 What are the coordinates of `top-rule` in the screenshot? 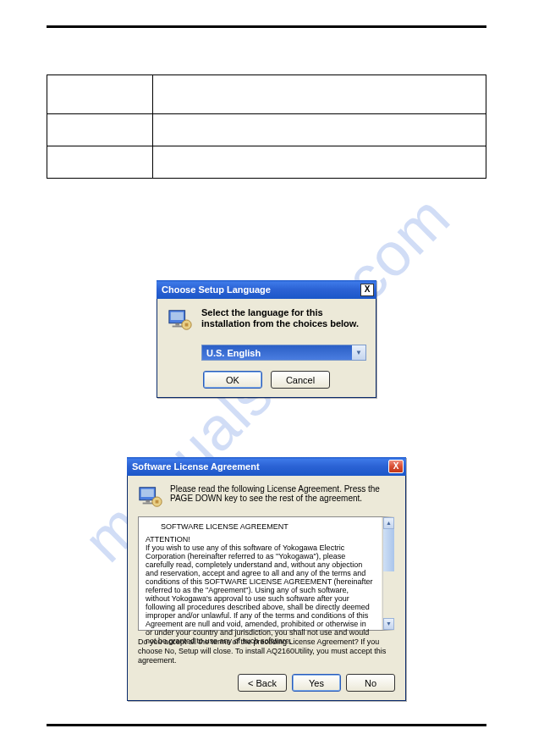 It's located at (266, 27).